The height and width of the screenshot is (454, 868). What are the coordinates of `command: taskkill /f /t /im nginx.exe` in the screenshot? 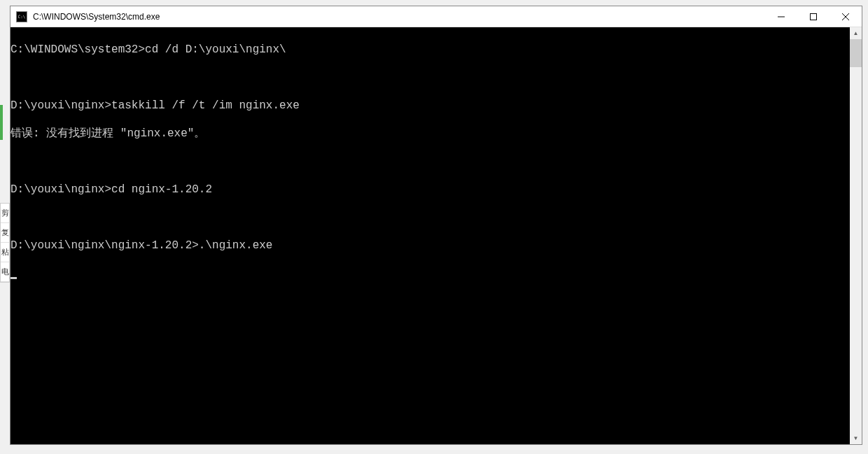 It's located at (206, 106).